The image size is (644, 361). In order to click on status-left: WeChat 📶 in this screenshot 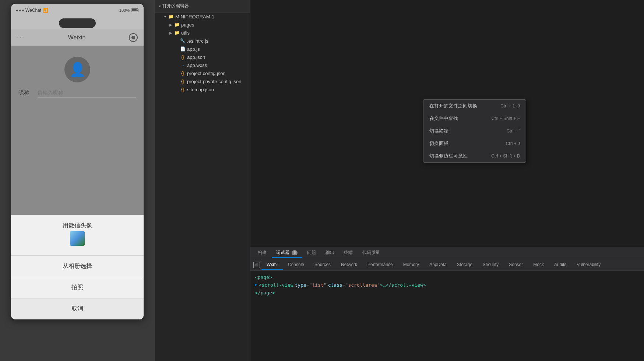, I will do `click(32, 10)`.